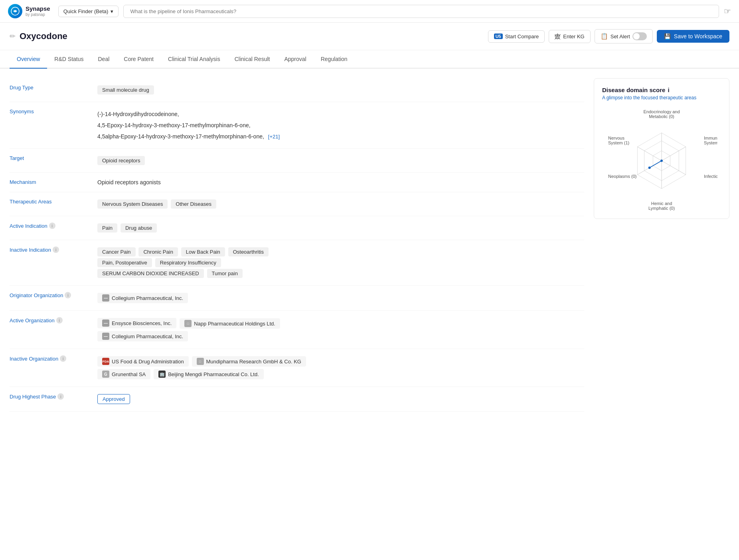 The width and height of the screenshot is (739, 560). I want to click on originator-org-row: Originator Organization i — Collegium Ph…, so click(297, 298).